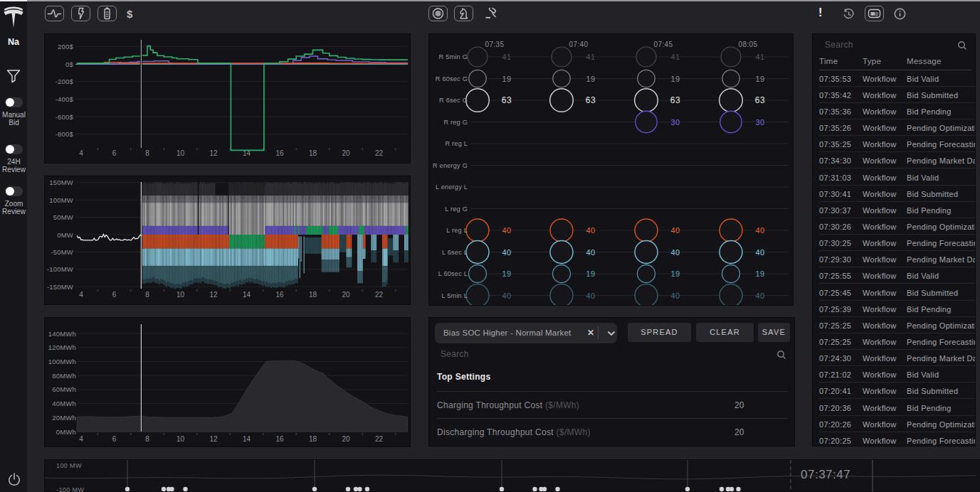 This screenshot has width=980, height=492. I want to click on svg-text: 08:05, so click(747, 44).